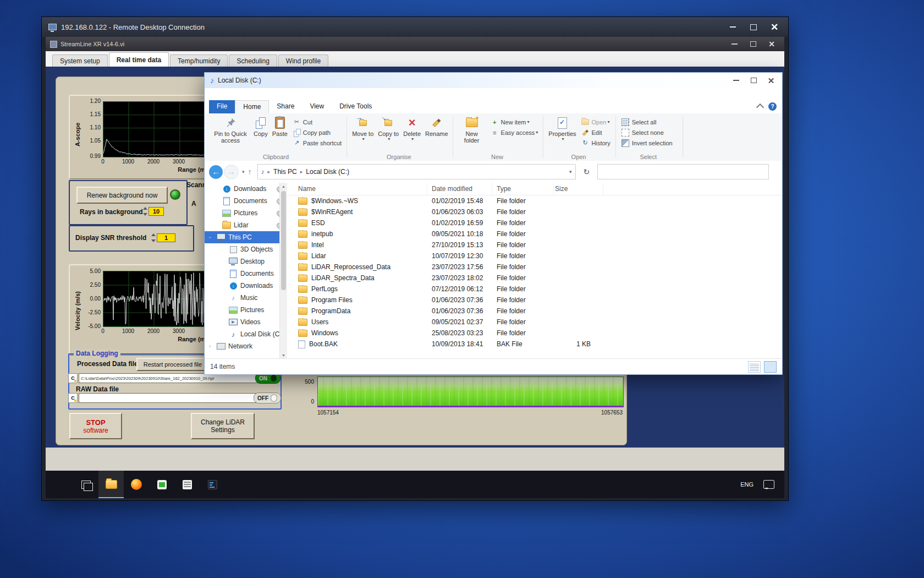 The height and width of the screenshot is (578, 924). I want to click on rename-button: Rename, so click(437, 133).